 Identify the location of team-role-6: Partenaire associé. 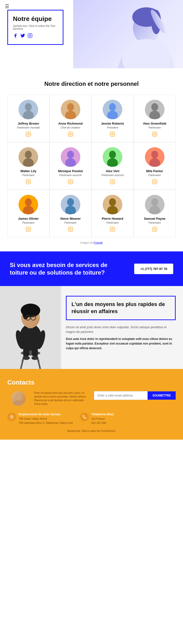
(70, 175).